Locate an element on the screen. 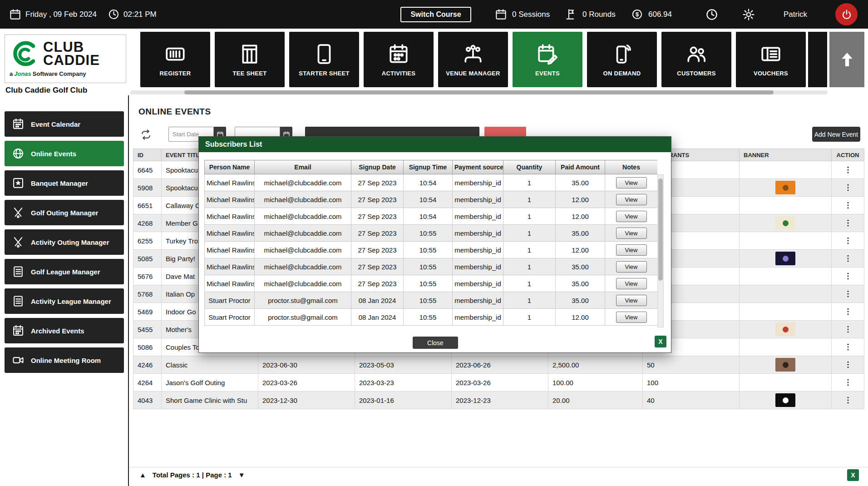  dollar-icon is located at coordinates (637, 15).